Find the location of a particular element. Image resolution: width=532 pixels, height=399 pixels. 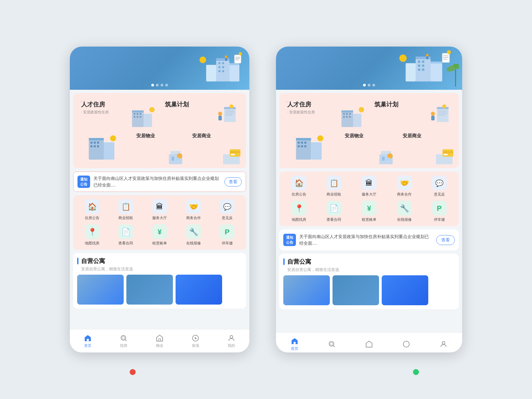

card-zhuchao-2: " 筑巢计划 is located at coordinates (413, 112).